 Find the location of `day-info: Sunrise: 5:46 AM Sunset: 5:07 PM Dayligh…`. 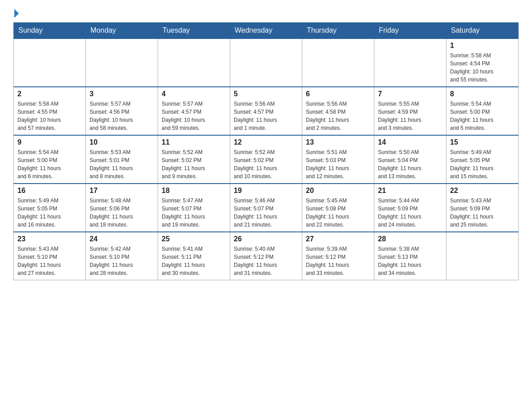

day-info: Sunrise: 5:46 AM Sunset: 5:07 PM Dayligh… is located at coordinates (266, 213).